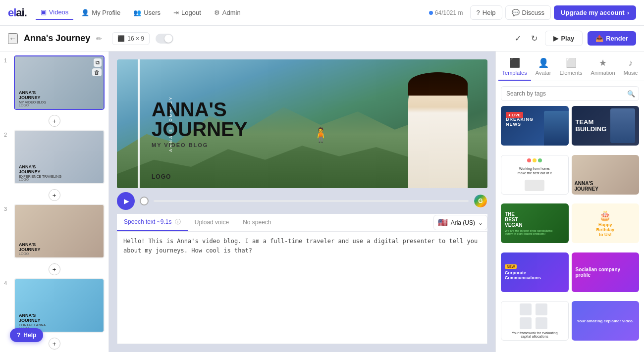  What do you see at coordinates (605, 272) in the screenshot?
I see `social-title: Socialian companyprofile` at bounding box center [605, 272].